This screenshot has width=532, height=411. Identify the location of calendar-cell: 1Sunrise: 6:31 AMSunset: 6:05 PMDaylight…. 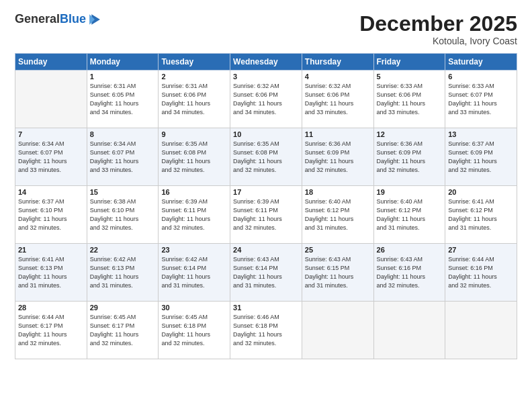
(122, 99).